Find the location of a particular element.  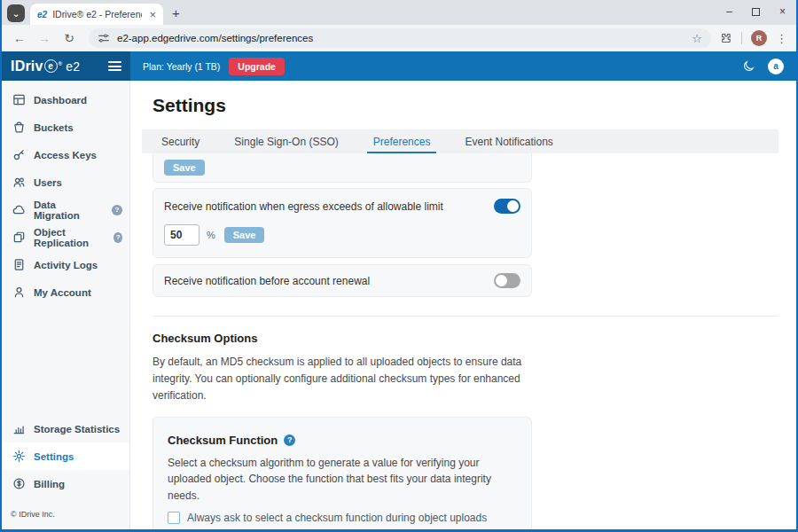

browser-tabstrip: ⌄ e2 IDrive® e2 - Preferences × + – × is located at coordinates (399, 12).